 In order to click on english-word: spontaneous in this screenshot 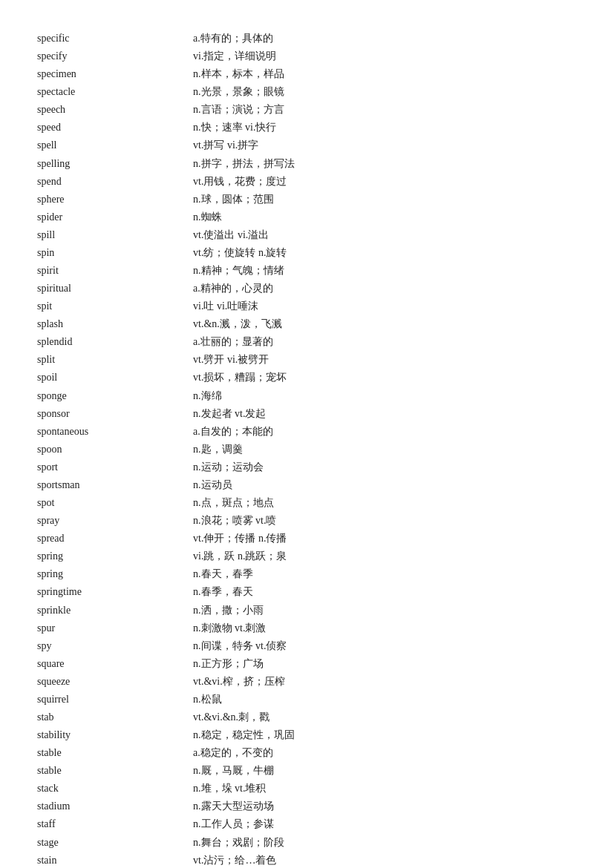, I will do `click(111, 432)`.